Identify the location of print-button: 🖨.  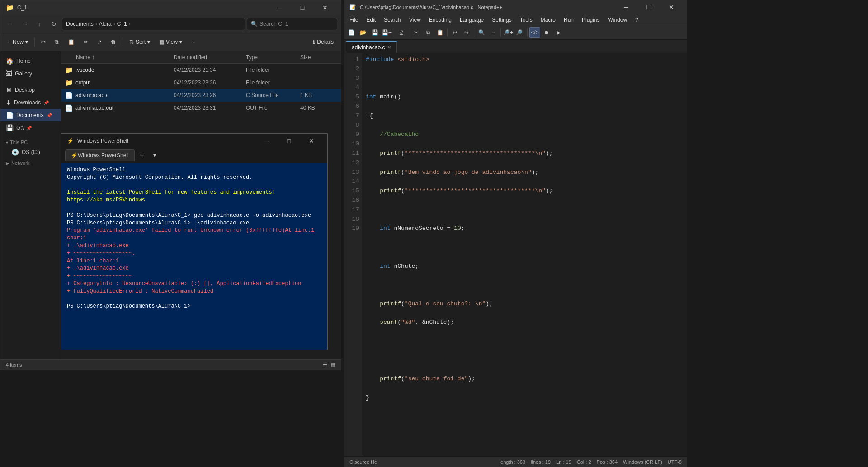
(401, 33).